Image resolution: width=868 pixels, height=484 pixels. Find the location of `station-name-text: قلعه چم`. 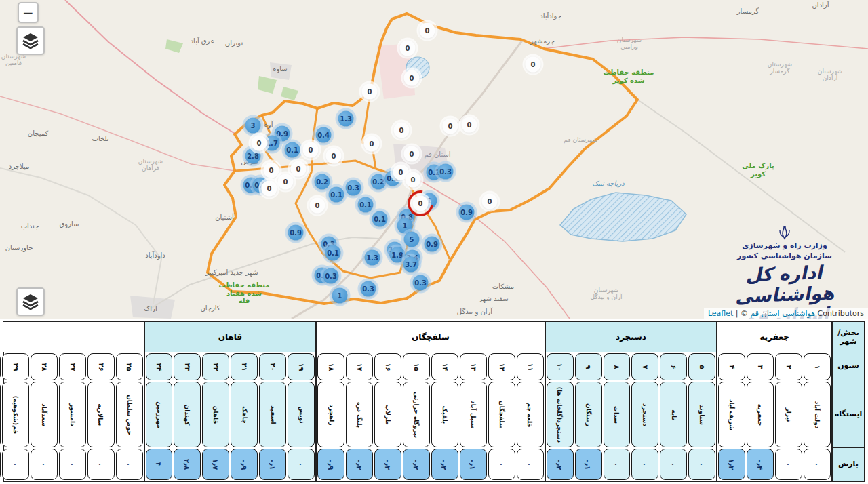

station-name-text: قلعه چم is located at coordinates (530, 415).